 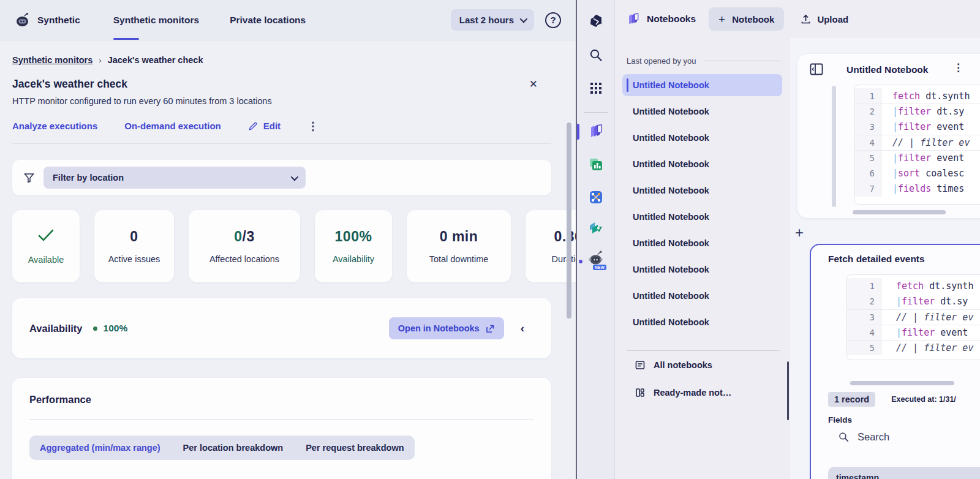 What do you see at coordinates (889, 136) in the screenshot?
I see `notebook-document-card: Untitled Notebook ⋮ 1fetch dt.synth2| fi…` at bounding box center [889, 136].